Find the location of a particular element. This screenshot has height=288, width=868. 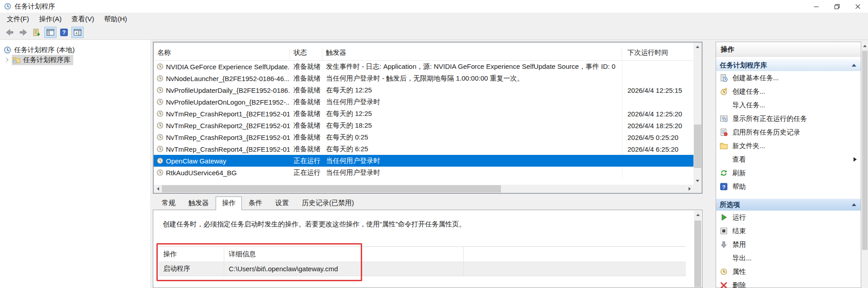

task-row: NVIDIA GeForce Experience SelfUpdate... … is located at coordinates (424, 67).